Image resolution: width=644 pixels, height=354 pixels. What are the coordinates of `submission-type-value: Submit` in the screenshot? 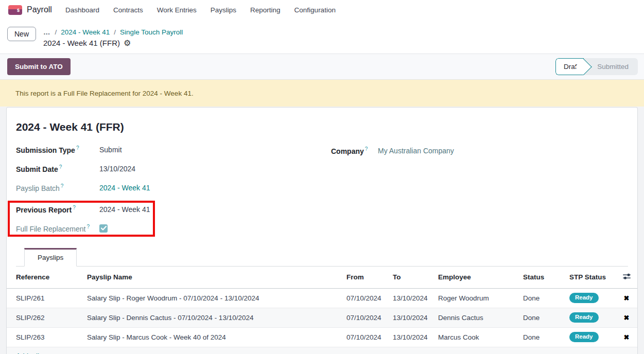 It's located at (111, 150).